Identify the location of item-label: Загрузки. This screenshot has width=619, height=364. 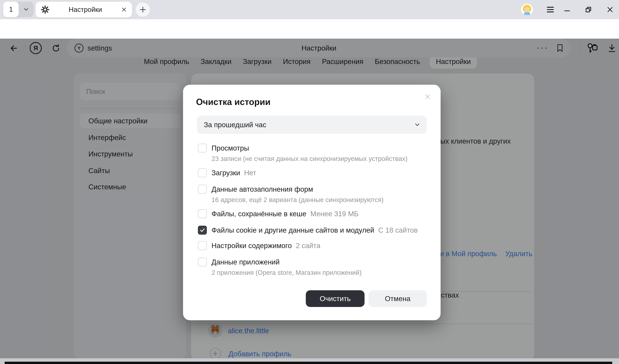
(226, 173).